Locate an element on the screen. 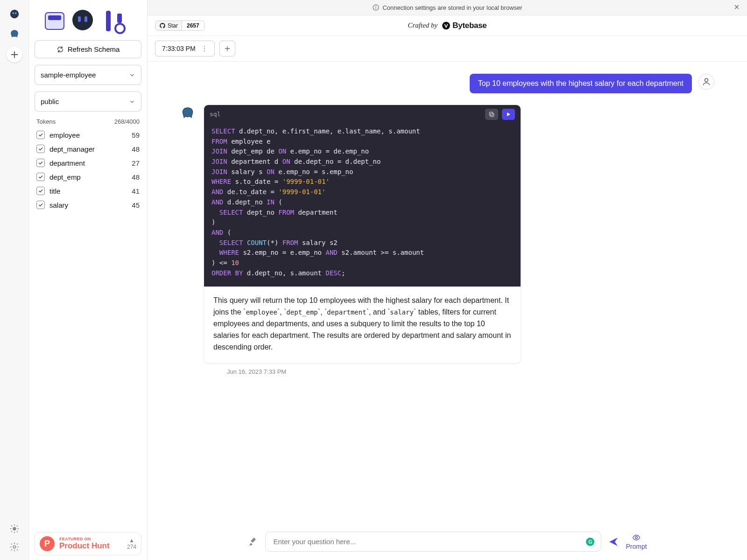  bytebase-logo: Bytebase is located at coordinates (464, 26).